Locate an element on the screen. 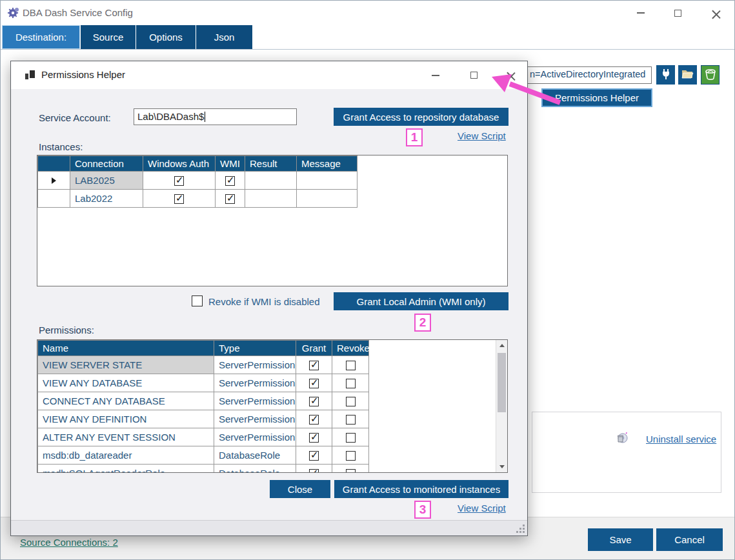  permission-row: VIEW SERVER STATE ServerPermission is located at coordinates (272, 365).